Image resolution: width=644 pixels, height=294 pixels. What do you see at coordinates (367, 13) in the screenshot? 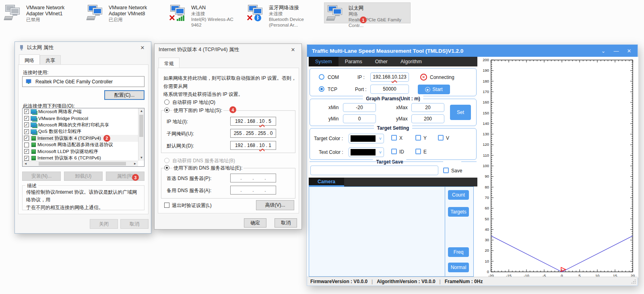
I see `adapter-ethernet: 以太网 网络 Realtek PCIe GbE Family Contr... …` at bounding box center [367, 13].